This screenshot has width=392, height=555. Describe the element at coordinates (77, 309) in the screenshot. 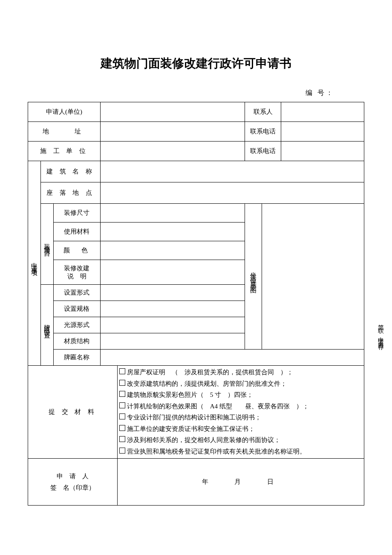

I see `label-set-spec: 设置规格` at that location.